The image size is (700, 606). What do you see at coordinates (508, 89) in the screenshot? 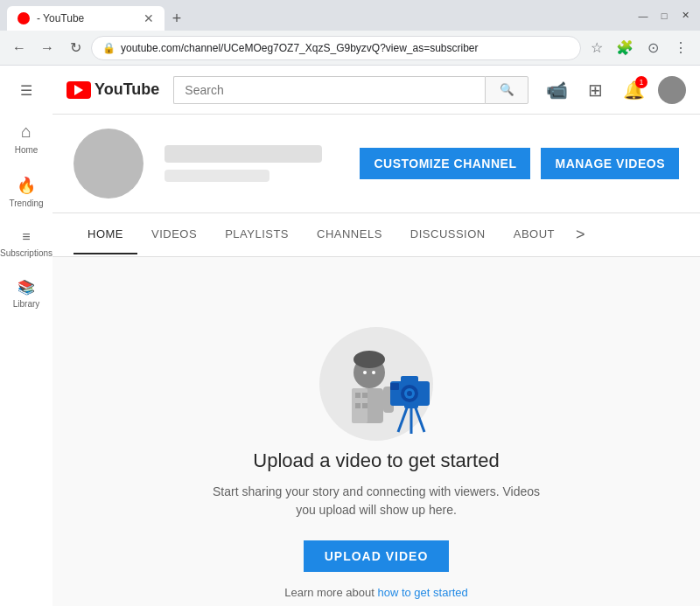
I see `search-icon: 🔍` at bounding box center [508, 89].